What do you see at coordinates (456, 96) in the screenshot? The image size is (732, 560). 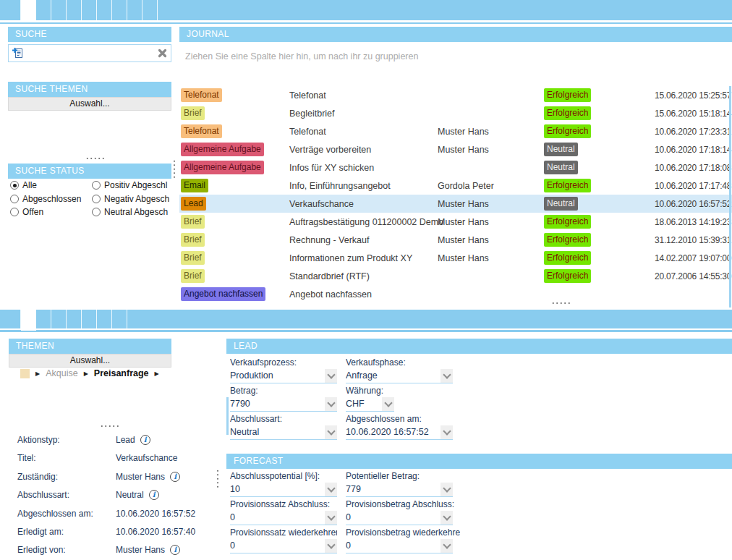 I see `table-row: Telefonat Telefonat Erfolgreich 15.06.20…` at bounding box center [456, 96].